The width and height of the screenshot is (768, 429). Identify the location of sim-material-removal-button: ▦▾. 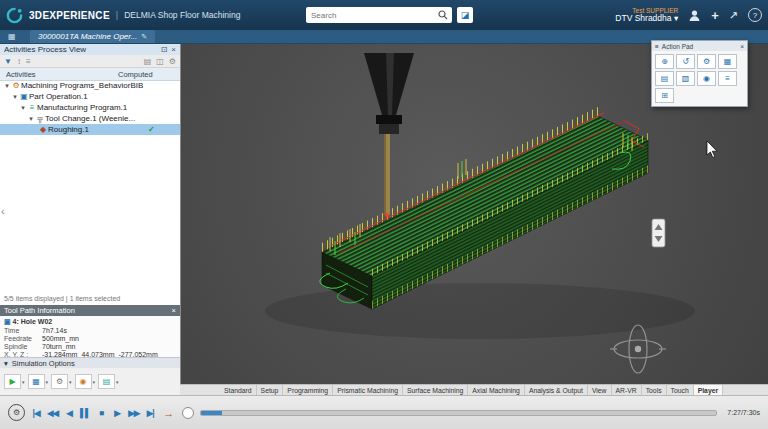
(38, 382).